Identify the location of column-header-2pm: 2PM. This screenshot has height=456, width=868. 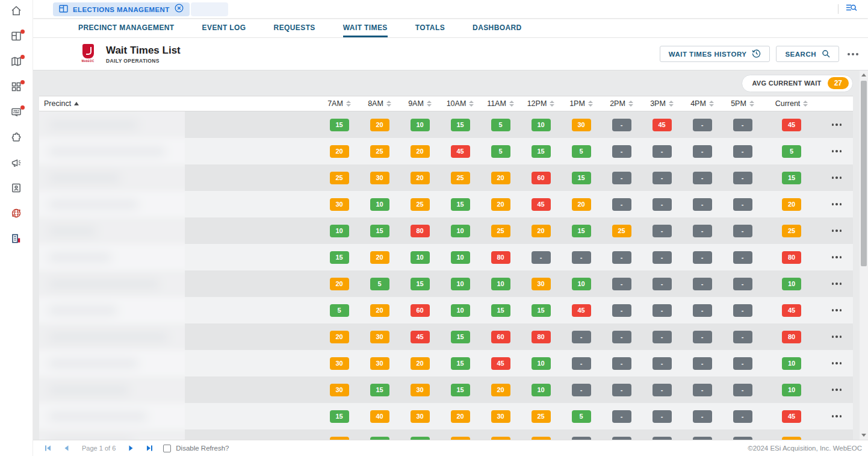
(621, 104).